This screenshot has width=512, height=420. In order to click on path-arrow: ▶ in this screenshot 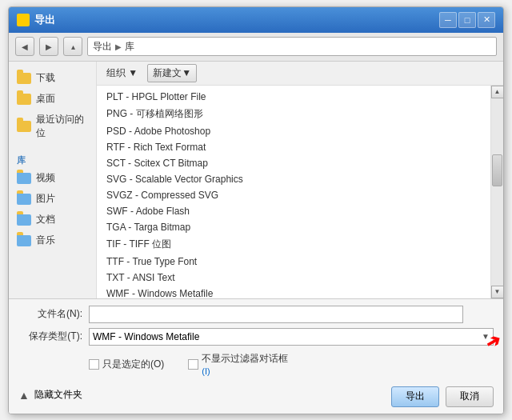, I will do `click(118, 46)`.